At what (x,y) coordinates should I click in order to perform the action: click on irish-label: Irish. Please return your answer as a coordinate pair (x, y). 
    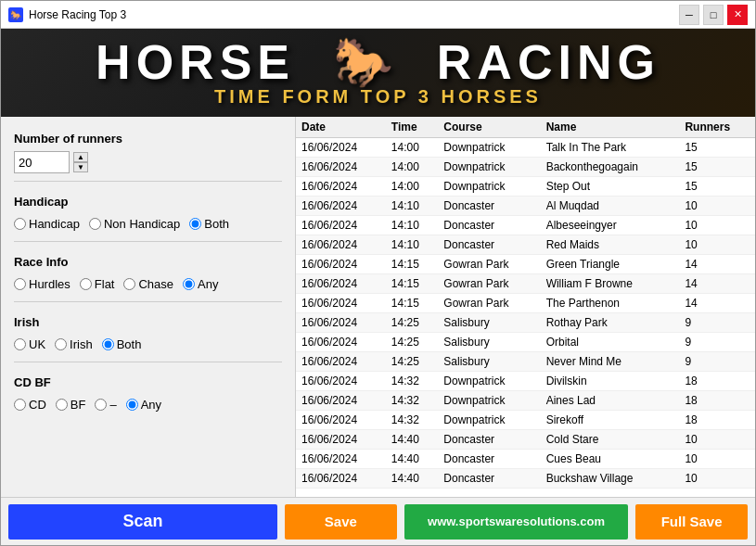
    Looking at the image, I should click on (148, 323).